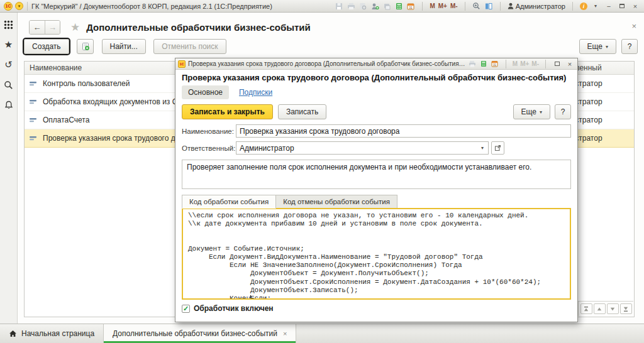 This screenshot has width=644, height=343. What do you see at coordinates (363, 6) in the screenshot?
I see `print-preview-icon` at bounding box center [363, 6].